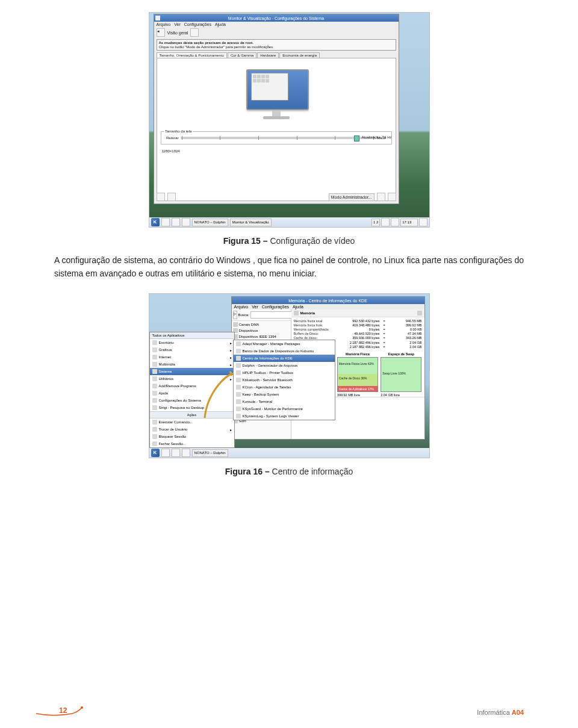 Image resolution: width=578 pixels, height=728 pixels. I want to click on monitor-base, so click(276, 118).